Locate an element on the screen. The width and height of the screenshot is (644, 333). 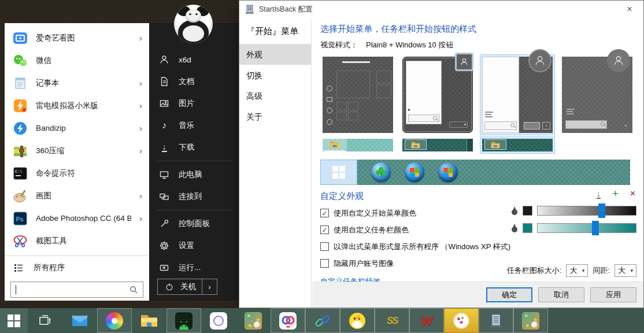
music-item: ♪ 音乐 is located at coordinates (194, 125).